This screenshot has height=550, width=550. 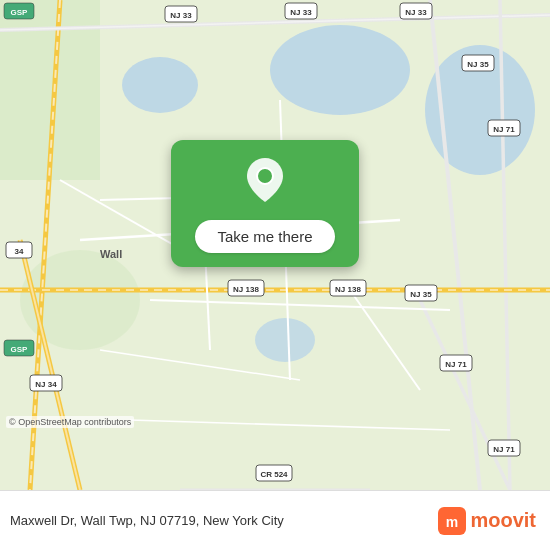 What do you see at coordinates (487, 521) in the screenshot?
I see `moovit-logo: m moovit` at bounding box center [487, 521].